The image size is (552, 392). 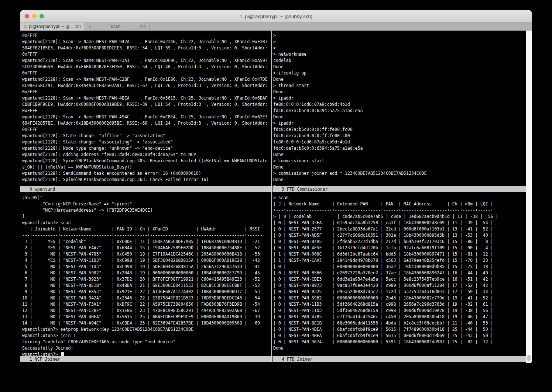 What do you see at coordinates (117, 27) in the screenshot?
I see `tab-bash: ✕ bash ⌘2` at bounding box center [117, 27].